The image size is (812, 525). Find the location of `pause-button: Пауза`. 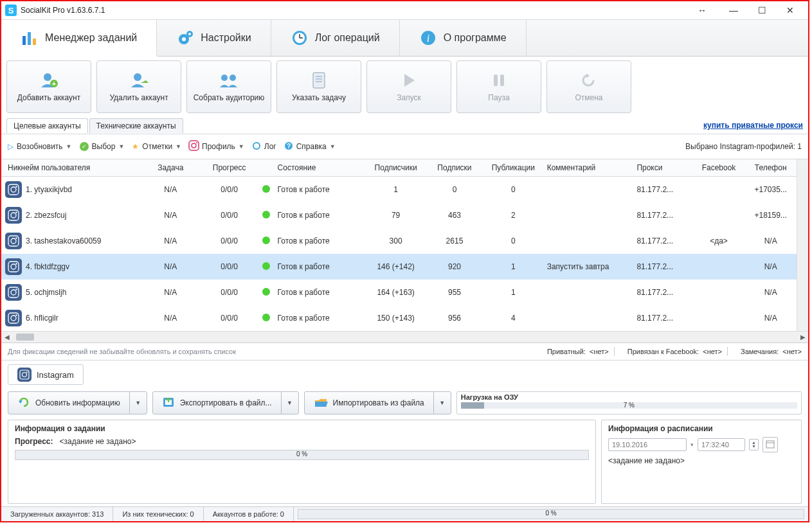

pause-button: Пауза is located at coordinates (499, 87).